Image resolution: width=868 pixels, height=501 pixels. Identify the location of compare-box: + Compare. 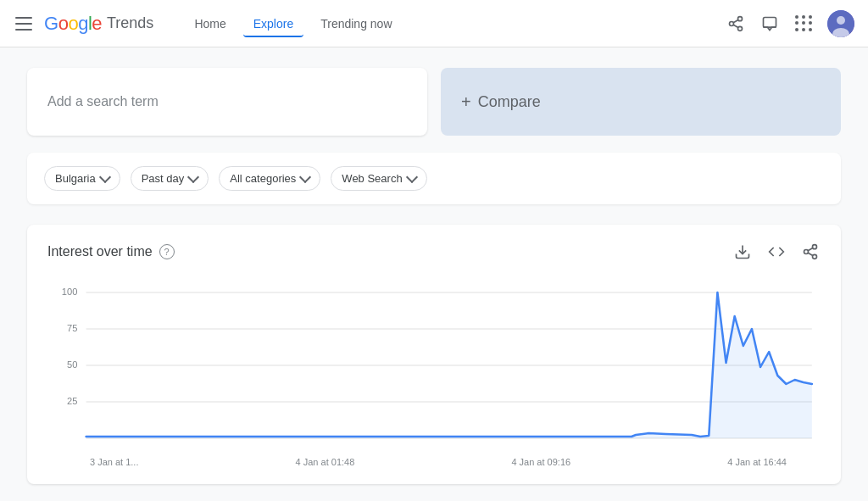
(641, 102).